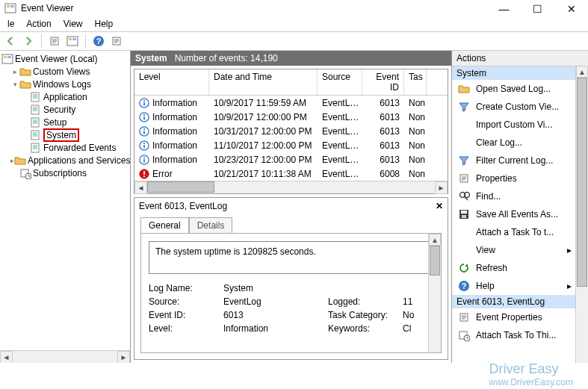  Describe the element at coordinates (520, 250) in the screenshot. I see `action-link: View▸` at that location.